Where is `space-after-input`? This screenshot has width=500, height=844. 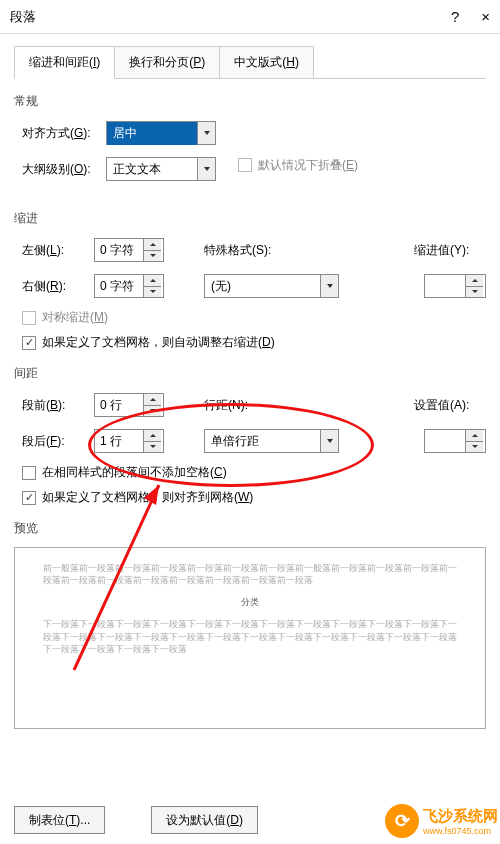
space-after-input is located at coordinates (119, 441).